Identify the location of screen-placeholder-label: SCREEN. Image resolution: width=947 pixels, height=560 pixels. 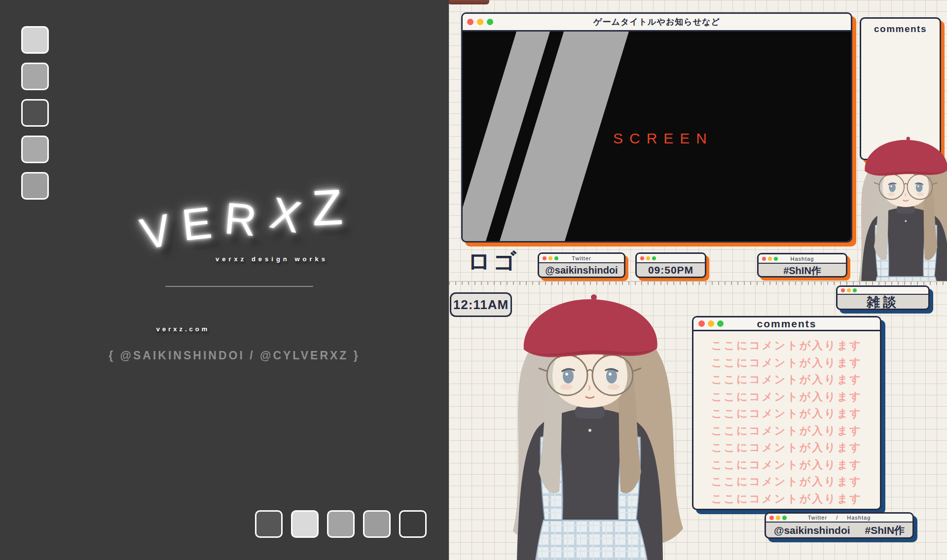
(663, 139).